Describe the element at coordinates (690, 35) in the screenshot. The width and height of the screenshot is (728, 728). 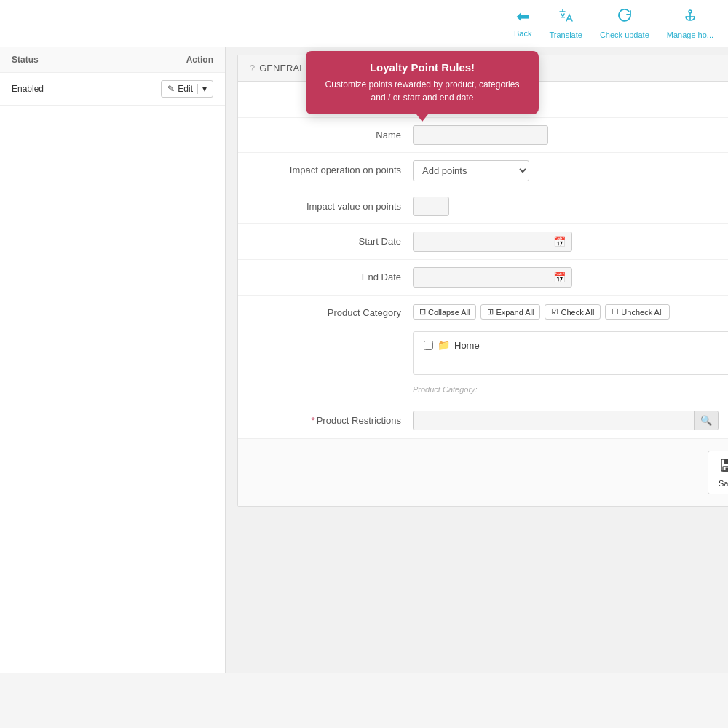
I see `manage-hooks-label: Manage ho...` at that location.